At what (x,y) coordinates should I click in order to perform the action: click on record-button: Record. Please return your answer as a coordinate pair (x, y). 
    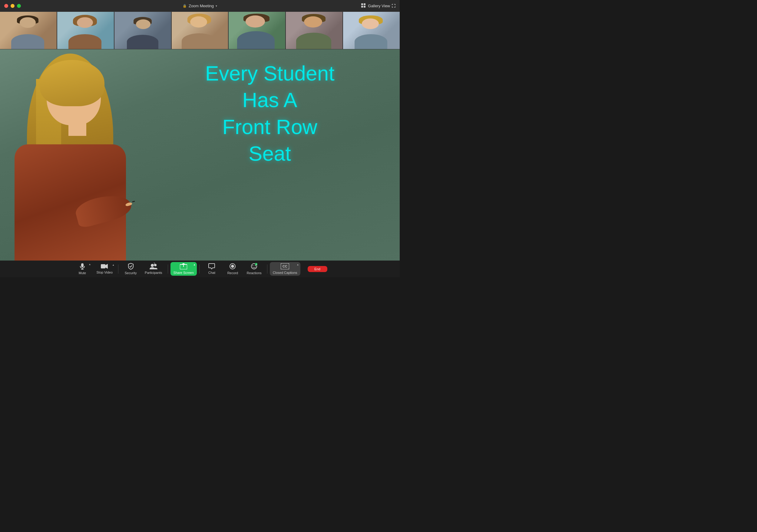
    Looking at the image, I should click on (233, 269).